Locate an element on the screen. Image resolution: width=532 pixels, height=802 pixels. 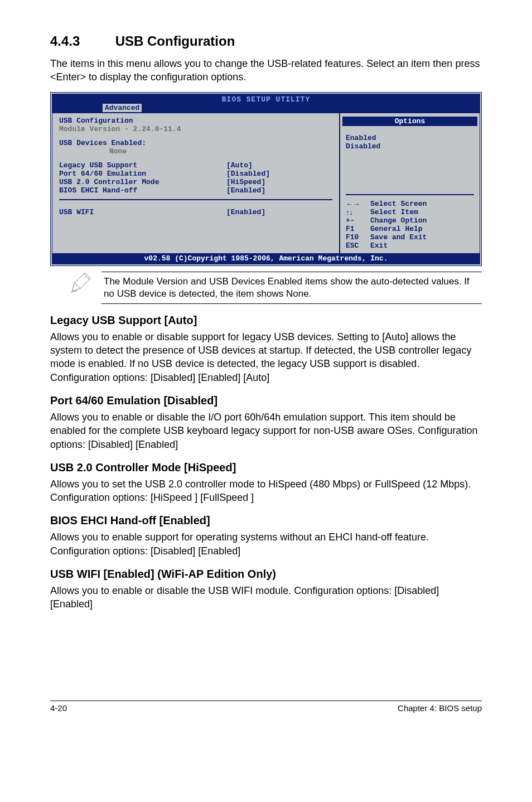
bios-help-row: +- Change Option is located at coordinates (410, 221).